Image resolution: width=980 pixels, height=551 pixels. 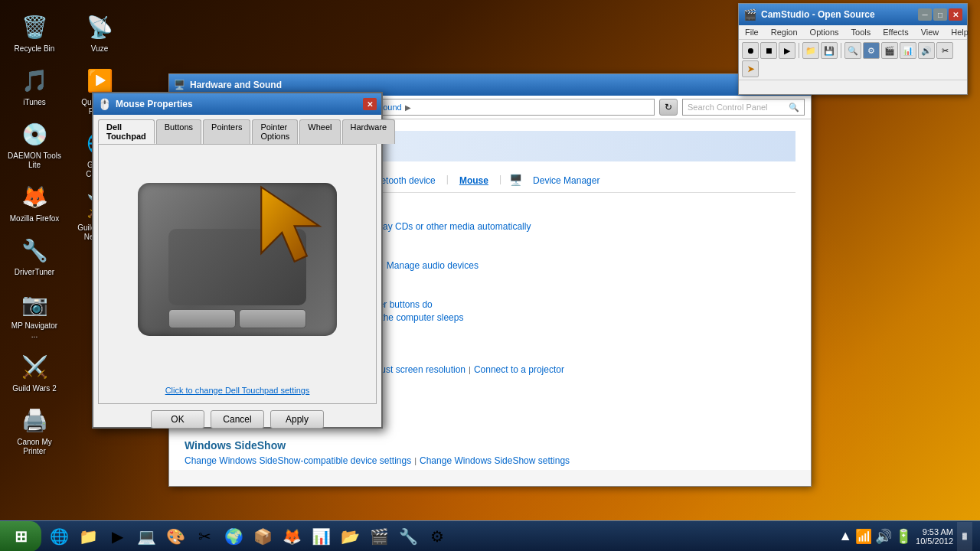 What do you see at coordinates (126, 132) in the screenshot?
I see `tab-dell-touchpad: Dell Touchpad` at bounding box center [126, 132].